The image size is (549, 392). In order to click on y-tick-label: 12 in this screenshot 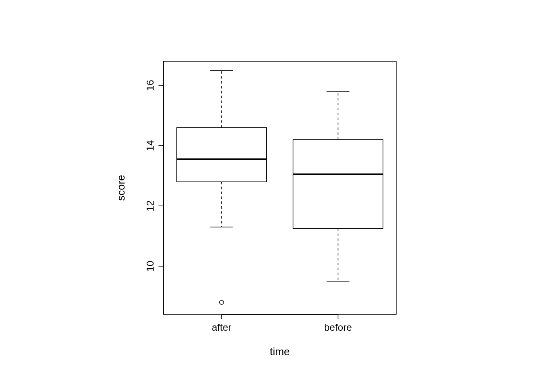, I will do `click(150, 206)`.